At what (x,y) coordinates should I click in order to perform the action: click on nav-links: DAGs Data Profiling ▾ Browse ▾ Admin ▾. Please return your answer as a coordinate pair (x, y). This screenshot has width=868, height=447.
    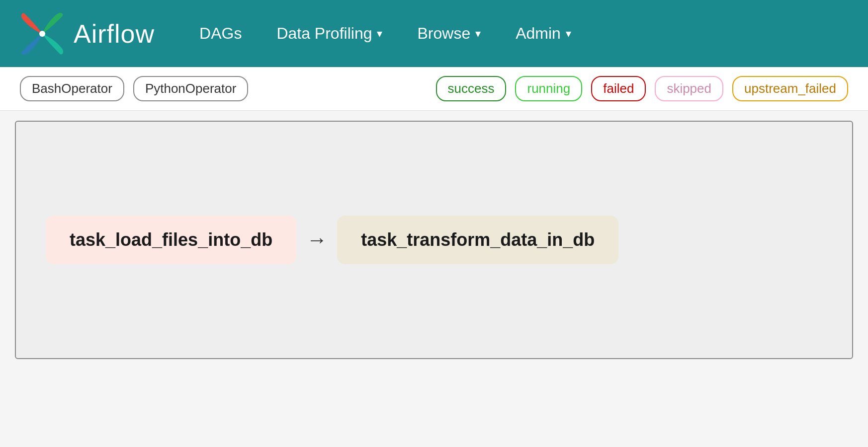
    Looking at the image, I should click on (516, 34).